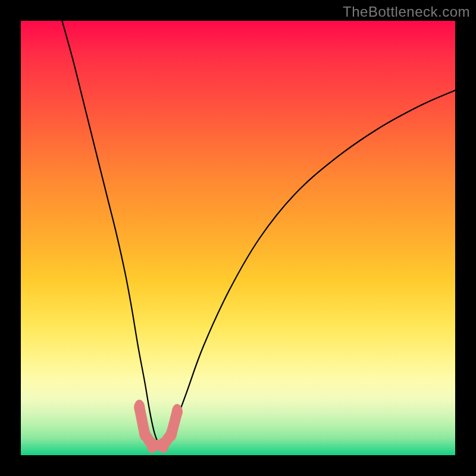 The width and height of the screenshot is (476, 476). I want to click on marker-right-lower, so click(171, 434).